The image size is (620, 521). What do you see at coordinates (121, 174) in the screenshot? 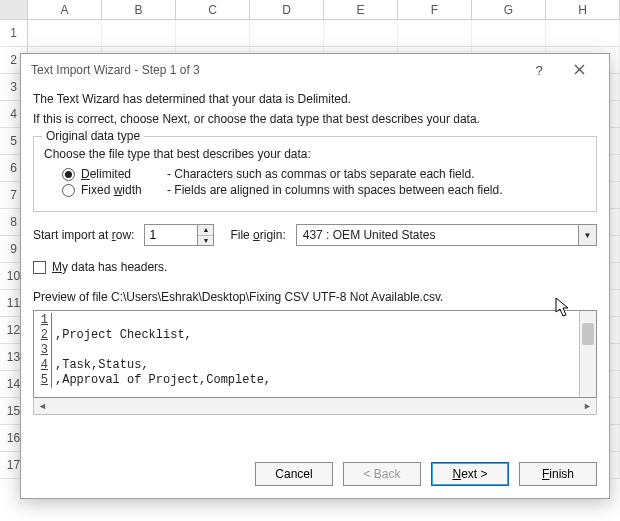
I see `option-label: Delimited` at bounding box center [121, 174].